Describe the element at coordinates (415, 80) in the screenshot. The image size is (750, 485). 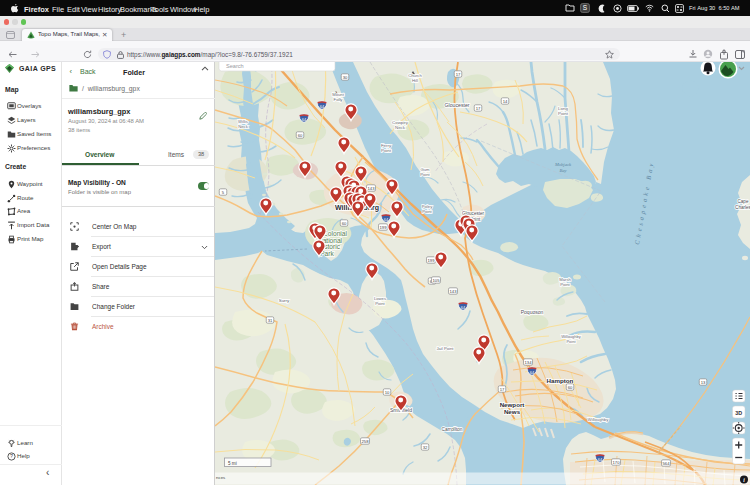
I see `svg-text: Hill` at that location.